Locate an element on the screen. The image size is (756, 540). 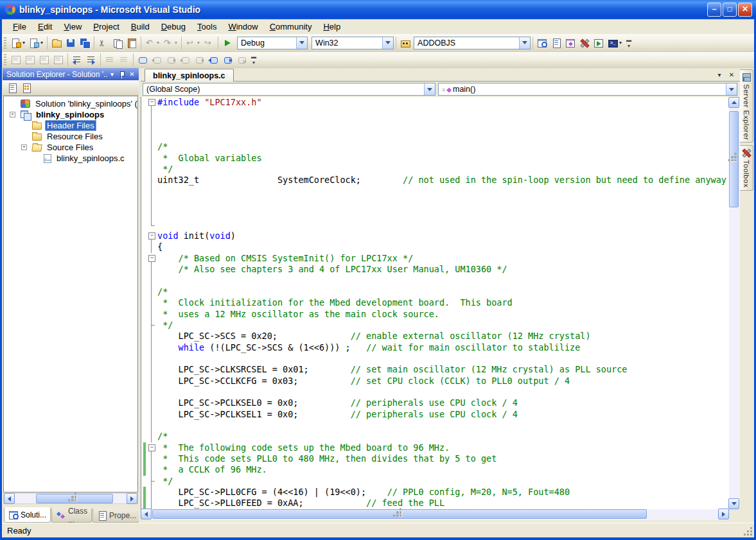
menu-tools: Tools is located at coordinates (207, 27).